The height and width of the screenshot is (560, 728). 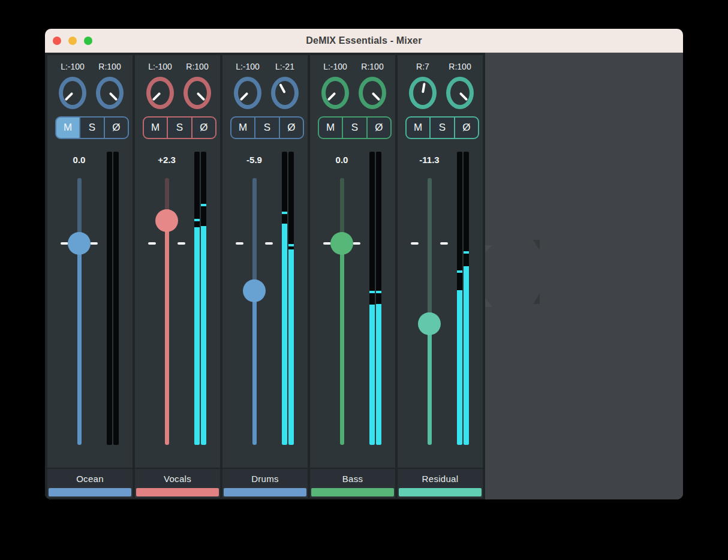 What do you see at coordinates (364, 41) in the screenshot?
I see `title-bar: DeMIX Essentials - Mixer` at bounding box center [364, 41].